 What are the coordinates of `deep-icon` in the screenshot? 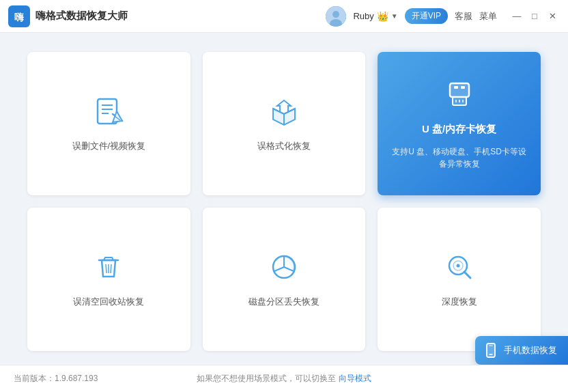 It's located at (459, 268).